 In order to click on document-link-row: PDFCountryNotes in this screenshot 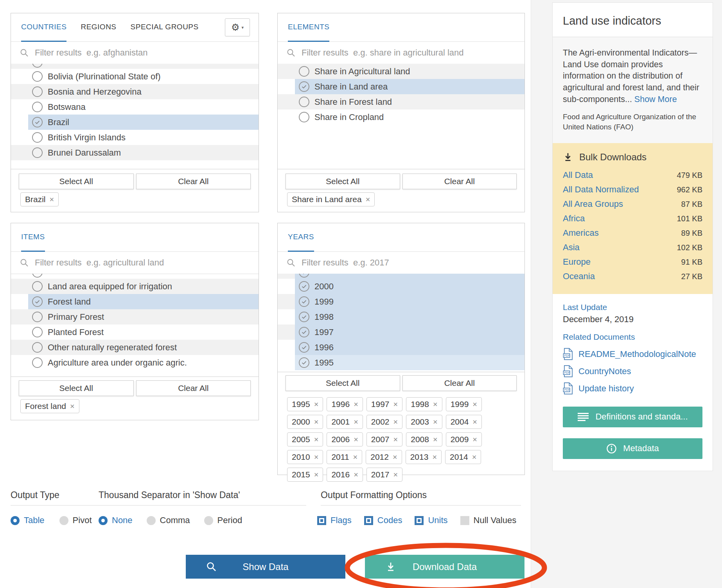, I will do `click(633, 371)`.